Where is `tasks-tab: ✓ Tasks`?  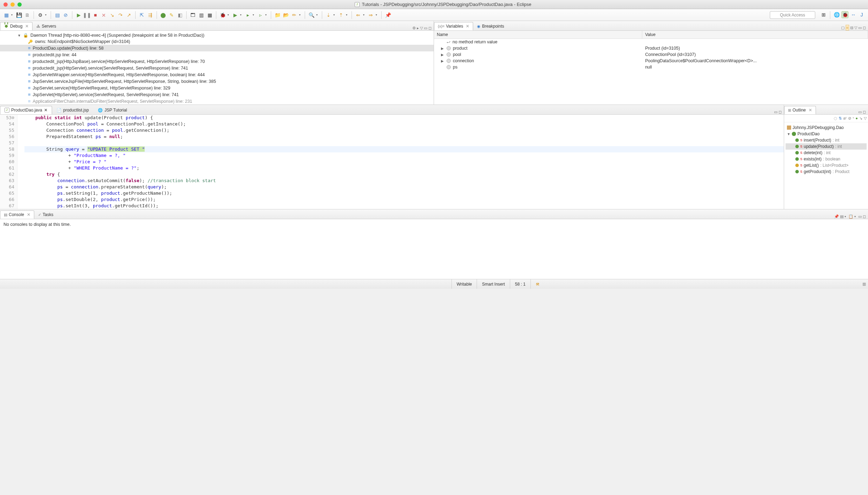
tasks-tab: ✓ Tasks is located at coordinates (46, 215).